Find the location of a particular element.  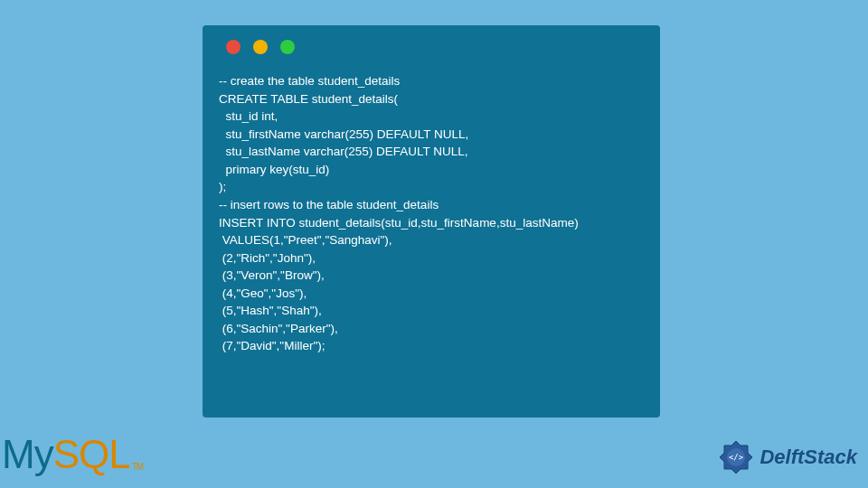

mysql-logo: MySQLTM is located at coordinates (72, 455).